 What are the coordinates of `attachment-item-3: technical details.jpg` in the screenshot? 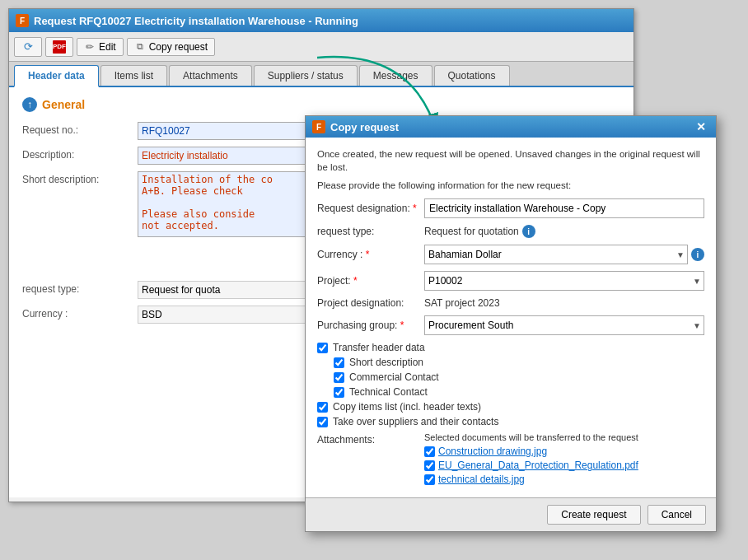 It's located at (564, 479).